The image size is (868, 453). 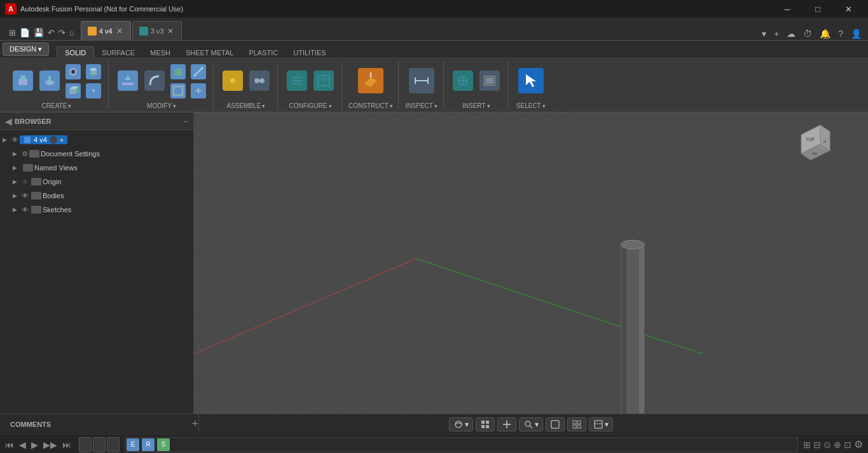 What do you see at coordinates (462, 445) in the screenshot?
I see `timeline-area: E R S` at bounding box center [462, 445].